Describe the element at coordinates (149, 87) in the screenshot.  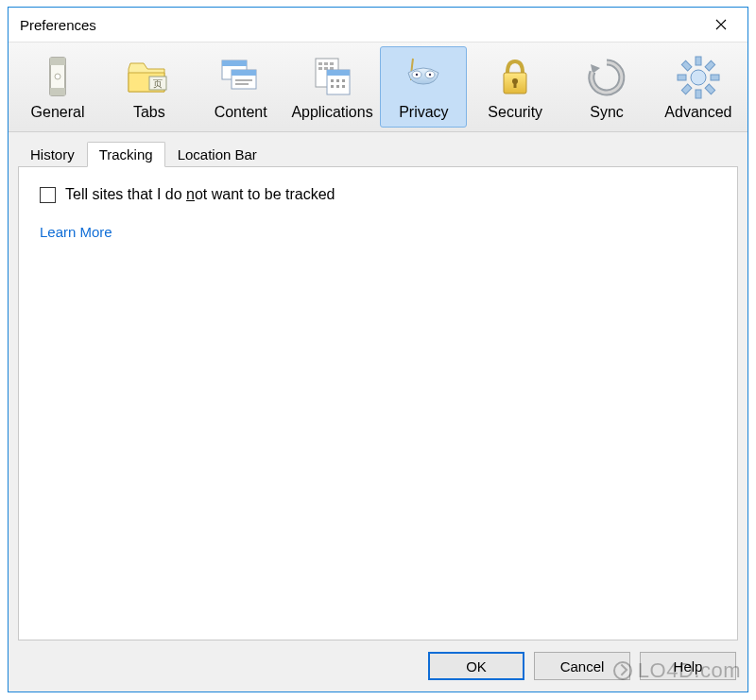
I see `toolbar-item-tabs: 页 Tabs` at that location.